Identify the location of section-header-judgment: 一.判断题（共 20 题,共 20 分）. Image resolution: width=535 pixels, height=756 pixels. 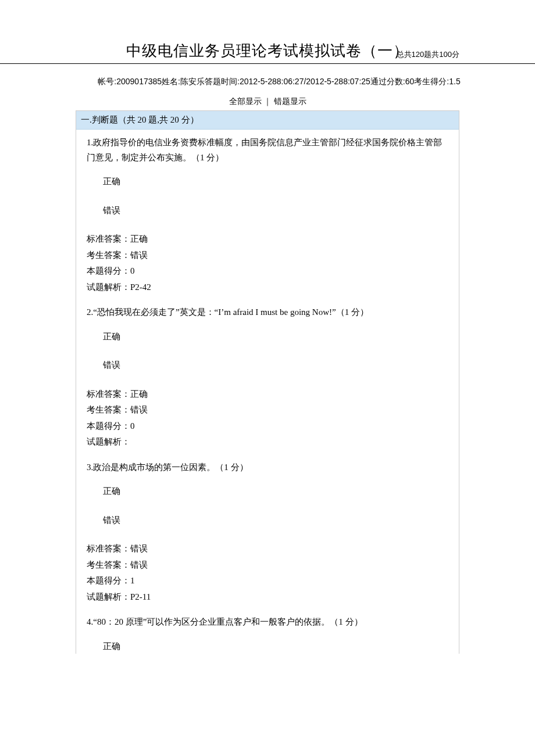
(268, 120).